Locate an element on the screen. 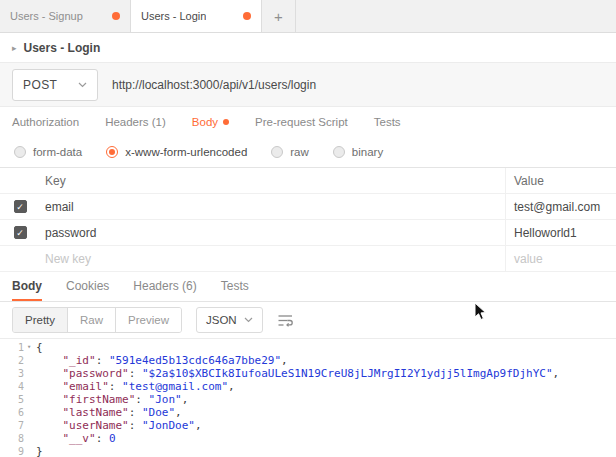  tab-title: Users - Login is located at coordinates (174, 16).